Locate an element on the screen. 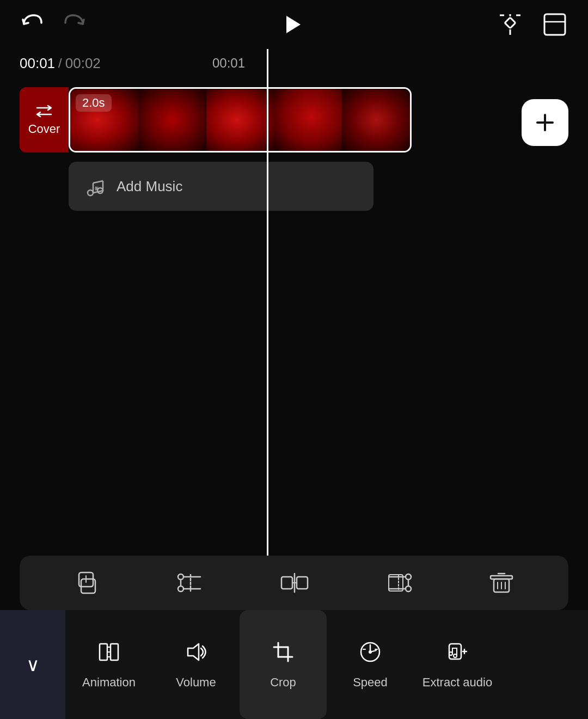  fullscreen-button is located at coordinates (555, 25).